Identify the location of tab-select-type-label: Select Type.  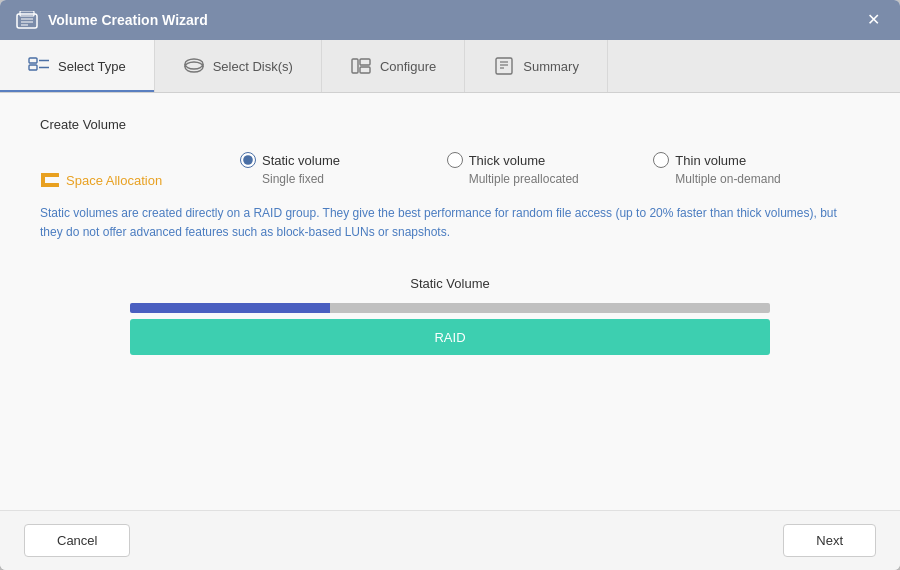
(92, 66).